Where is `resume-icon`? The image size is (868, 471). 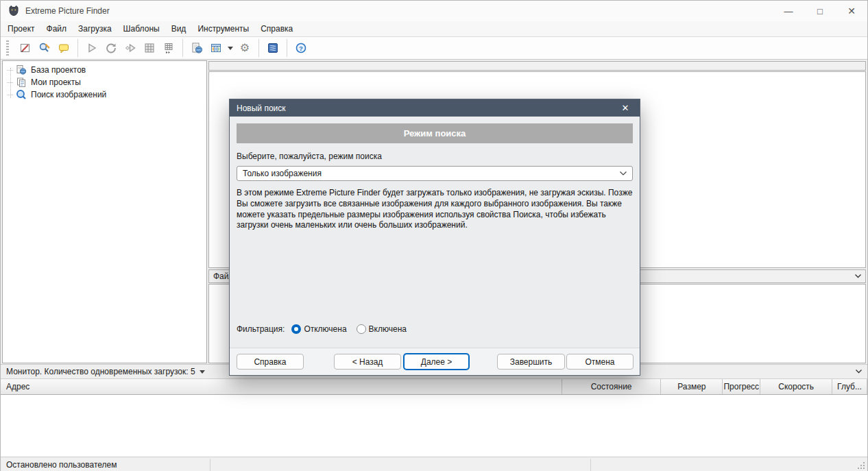
resume-icon is located at coordinates (130, 48).